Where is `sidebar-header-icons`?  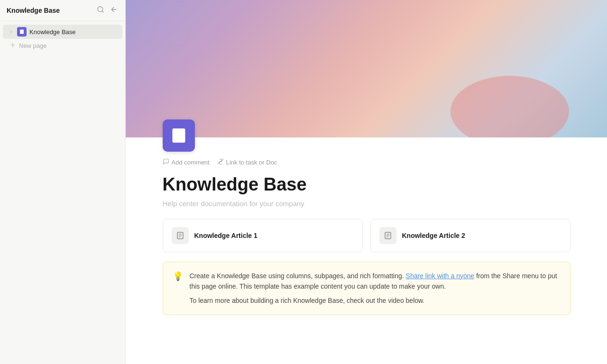
sidebar-header-icons is located at coordinates (107, 10).